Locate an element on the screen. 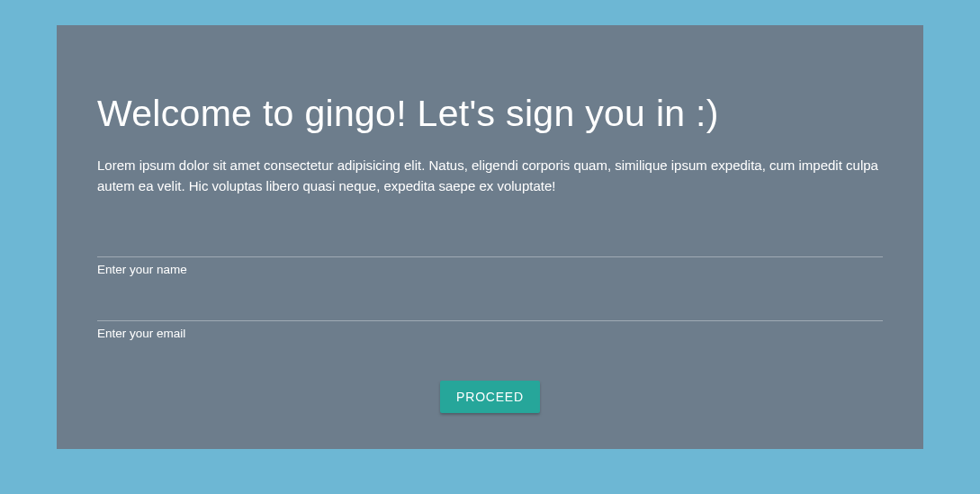 This screenshot has height=494, width=980. button-row: Proceed is located at coordinates (490, 397).